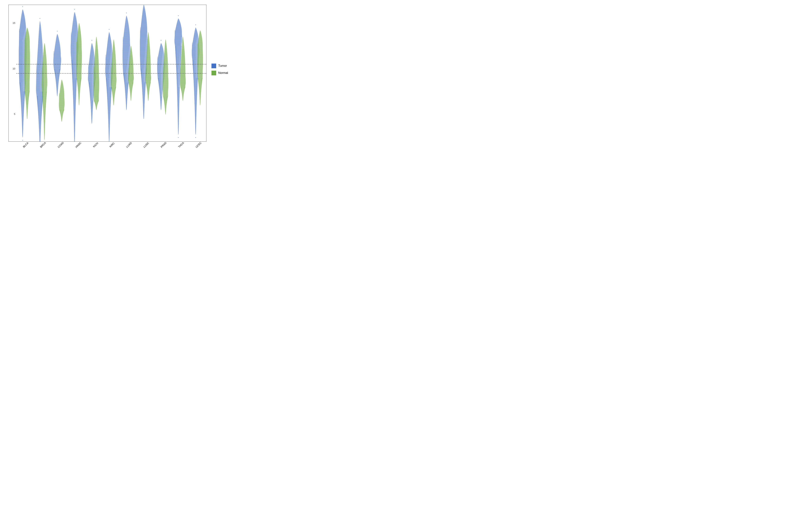 The image size is (812, 507). Describe the element at coordinates (79, 145) in the screenshot. I see `x-label-hnsc: HNSC` at that location.